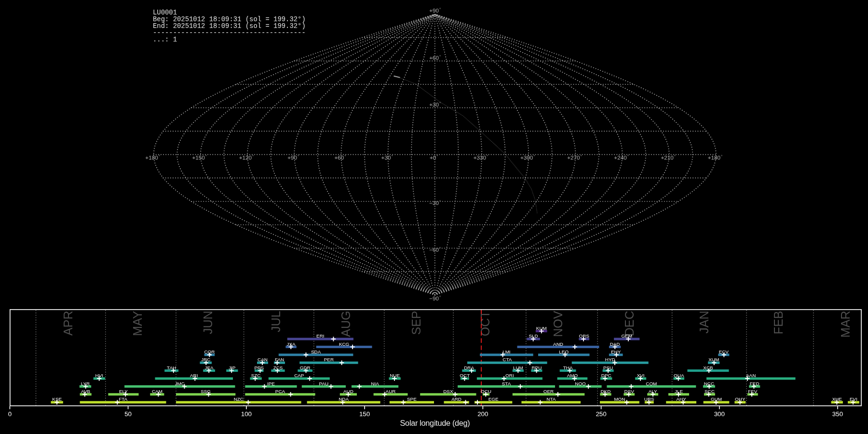 This screenshot has height=434, width=868. Describe the element at coordinates (209, 352) in the screenshot. I see `svg-text: CQR` at that location.